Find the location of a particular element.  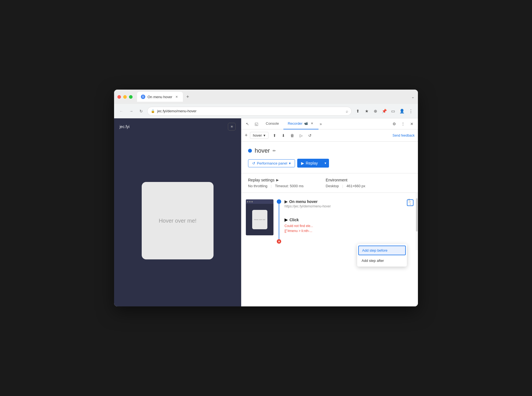

devtools-toolbar: ↖ ◱ Console Recorder 📹 ✕ » ⚙ ⋮ ✕ is located at coordinates (330, 124).